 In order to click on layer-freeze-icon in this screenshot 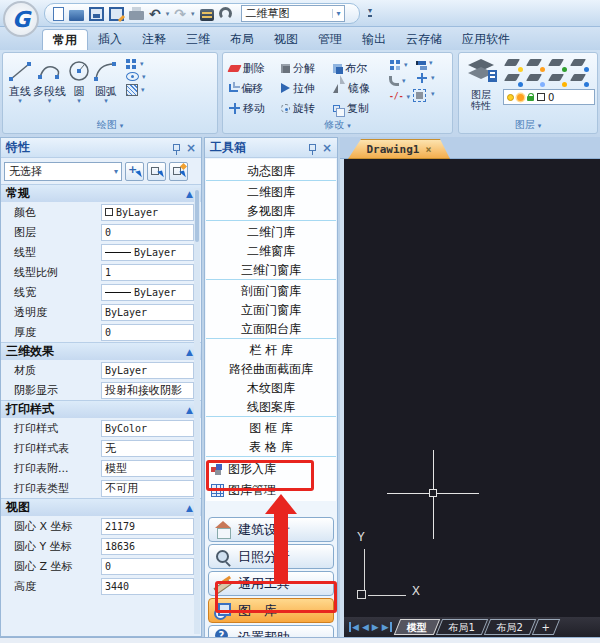, I will do `click(536, 64)`.